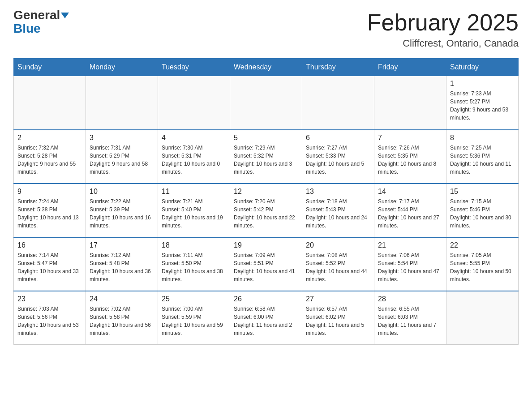 The height and width of the screenshot is (411, 532). What do you see at coordinates (122, 318) in the screenshot?
I see `table-row: 24Sunrise: 7:02 AM Sunset: 5:58 PM Dayli…` at bounding box center [122, 318].